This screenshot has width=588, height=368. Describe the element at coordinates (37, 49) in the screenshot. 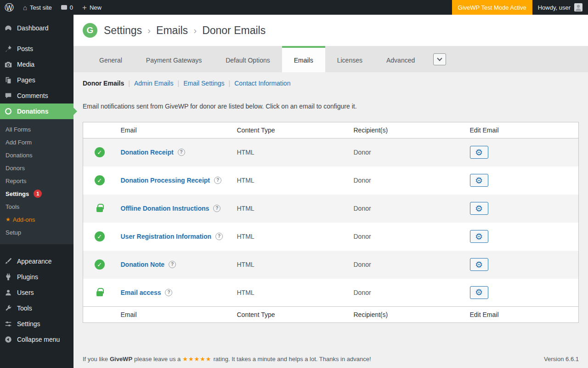

I see `sidebar-item-posts: Posts` at that location.